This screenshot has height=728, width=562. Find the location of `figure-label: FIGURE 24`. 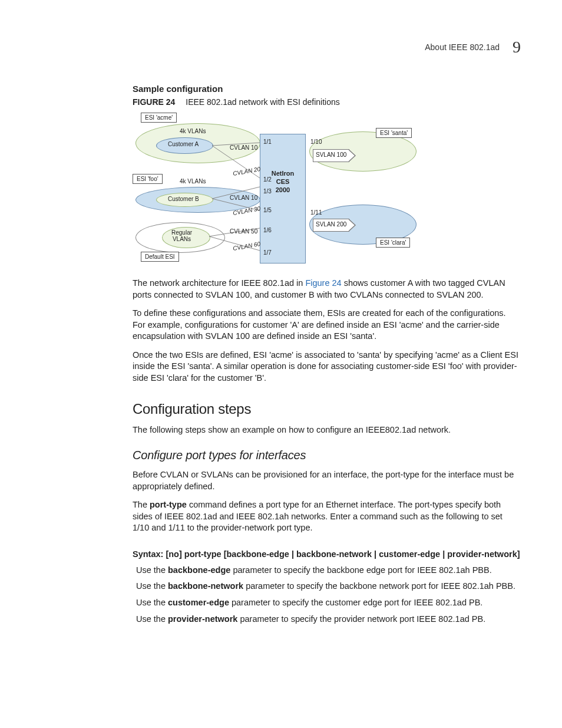

figure-label: FIGURE 24 is located at coordinates (154, 102).